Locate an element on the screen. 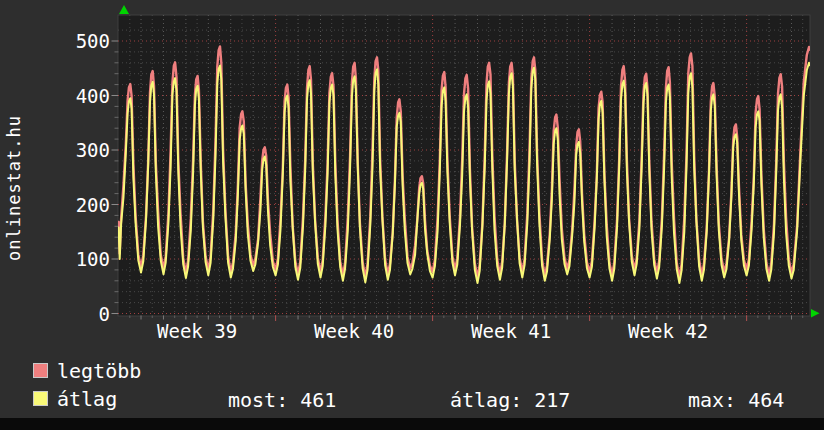 This screenshot has width=824, height=430. legend-label-average: átlag is located at coordinates (87, 399).